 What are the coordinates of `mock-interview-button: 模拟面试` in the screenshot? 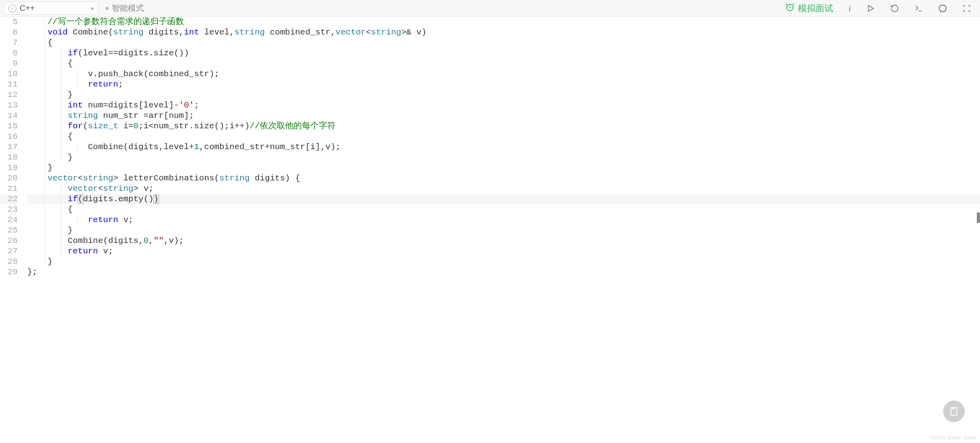 It's located at (809, 8).